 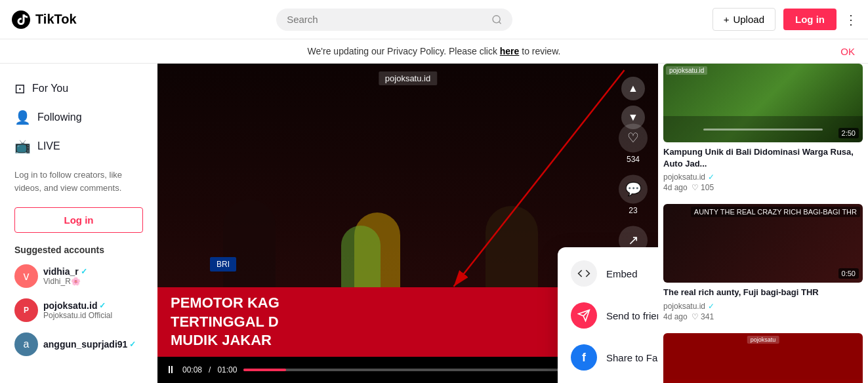 What do you see at coordinates (785, 20) in the screenshot?
I see `header-actions: + Upload Log in ⋮` at bounding box center [785, 20].